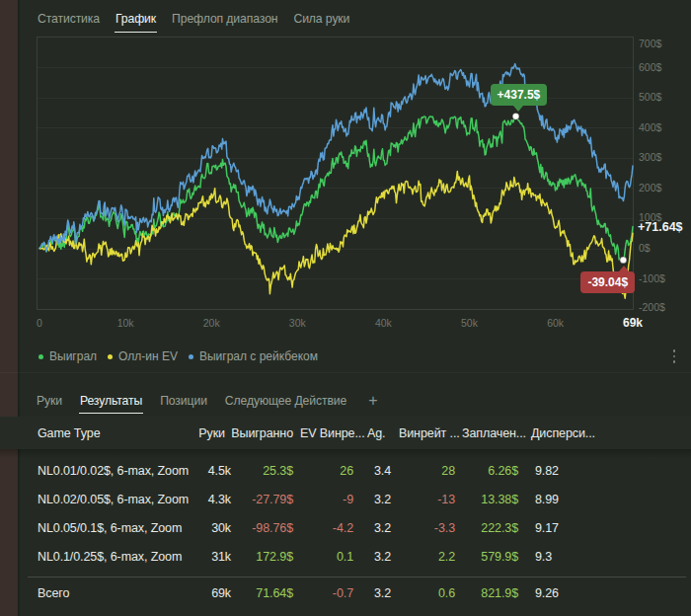 The image size is (691, 616). Describe the element at coordinates (73, 356) in the screenshot. I see `legend-label: Выиграл` at that location.